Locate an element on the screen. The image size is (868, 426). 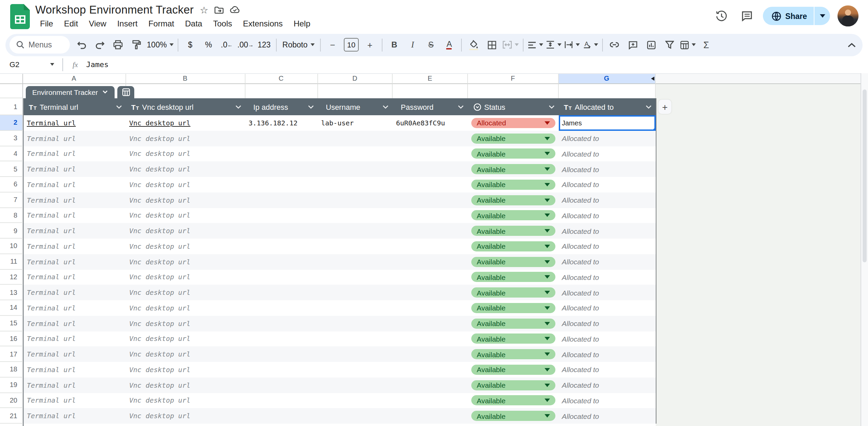
row-header-21: 21 is located at coordinates (12, 416).